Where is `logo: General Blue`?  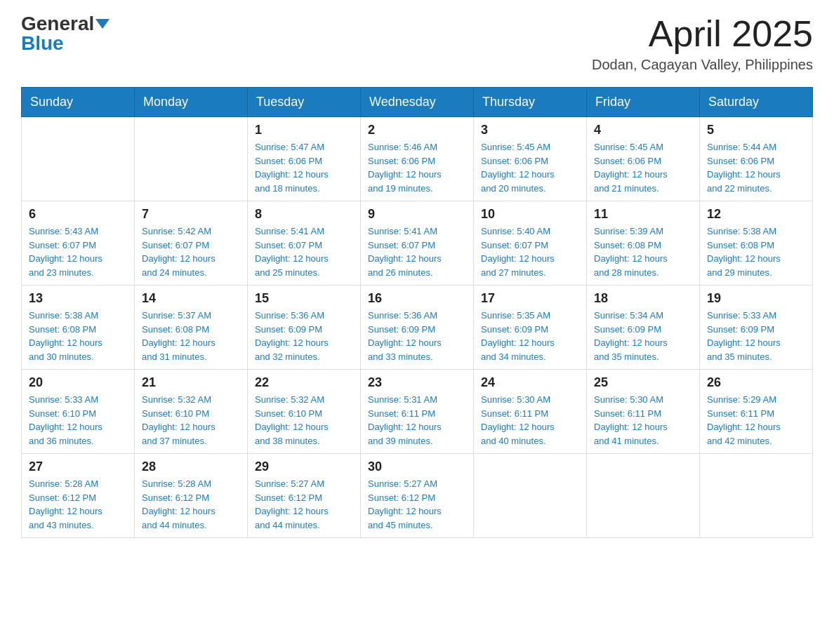 logo: General Blue is located at coordinates (65, 34).